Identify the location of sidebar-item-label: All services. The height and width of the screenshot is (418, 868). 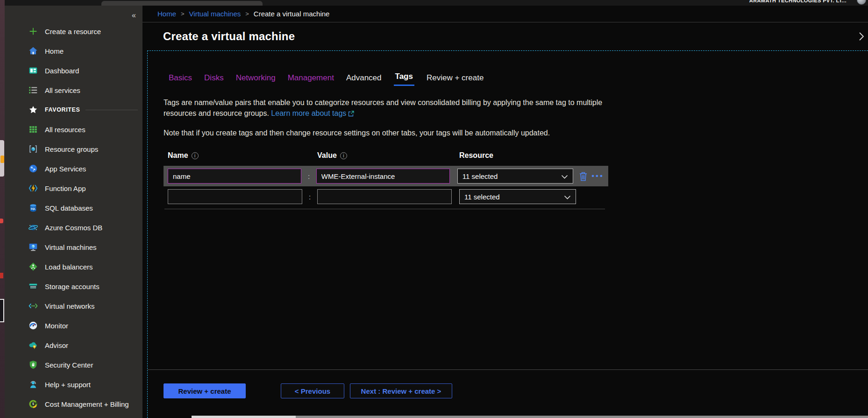
(63, 91).